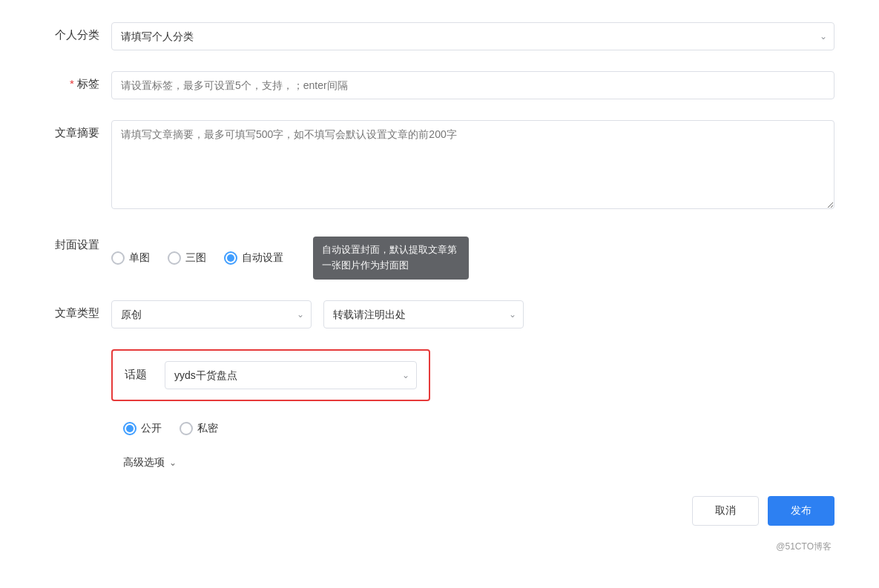 The width and height of the screenshot is (879, 588). Describe the element at coordinates (254, 258) in the screenshot. I see `cover-auto-option: 自动设置` at that location.